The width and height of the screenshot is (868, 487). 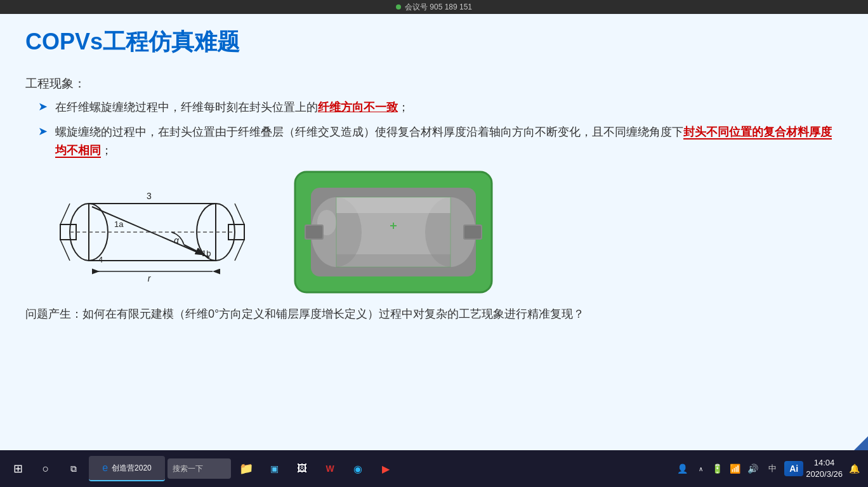 What do you see at coordinates (434, 7) in the screenshot?
I see `meeting-bar: 会议号 905 189 151` at bounding box center [434, 7].